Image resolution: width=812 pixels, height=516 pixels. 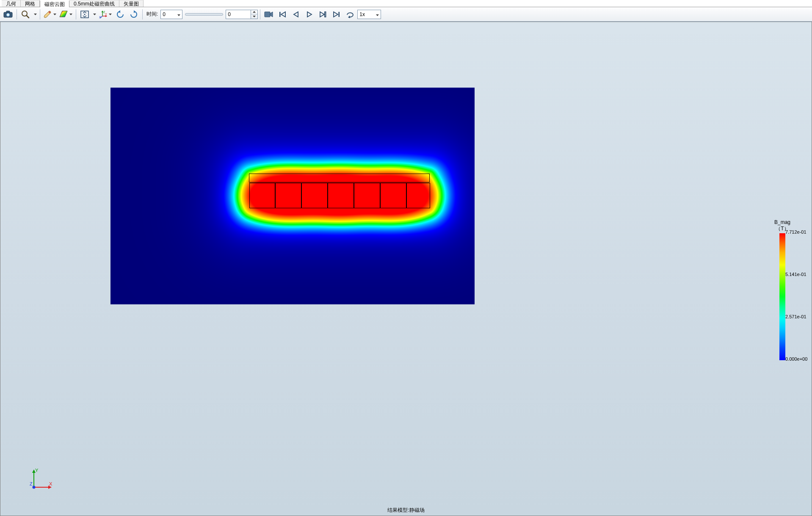 I want to click on last-icon, so click(x=337, y=14).